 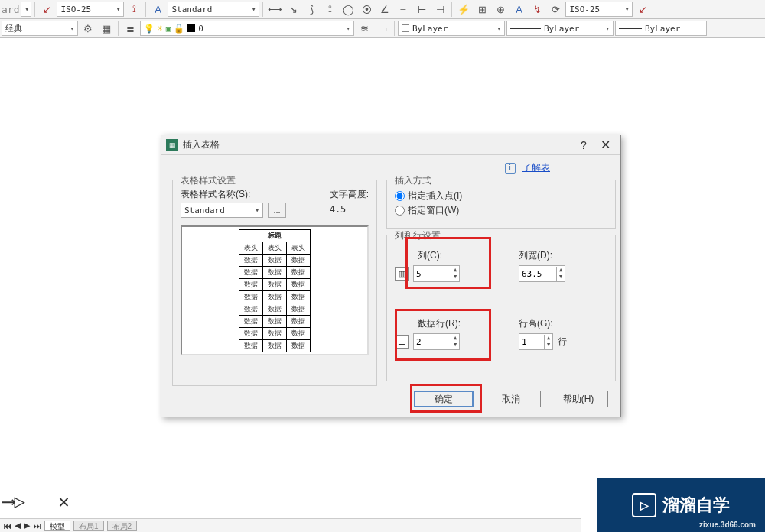 What do you see at coordinates (536, 342) in the screenshot?
I see `rowh-input: ▲▼` at bounding box center [536, 342].